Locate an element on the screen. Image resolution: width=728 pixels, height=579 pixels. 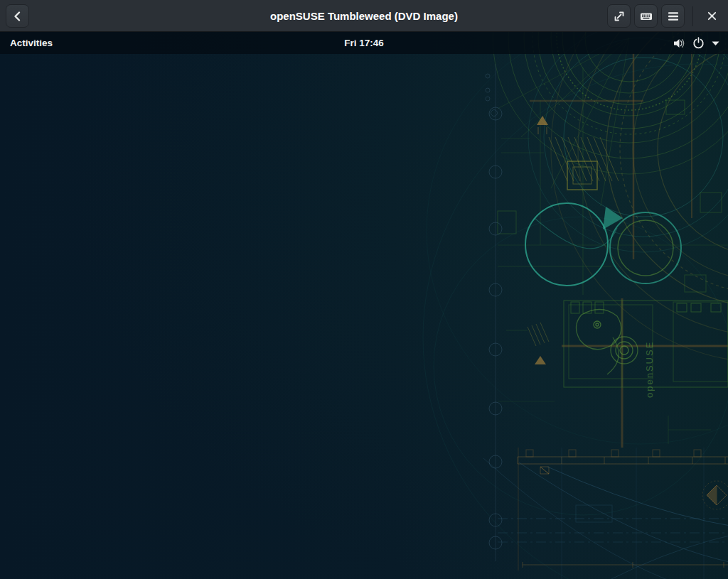
keyboard-button is located at coordinates (646, 16).